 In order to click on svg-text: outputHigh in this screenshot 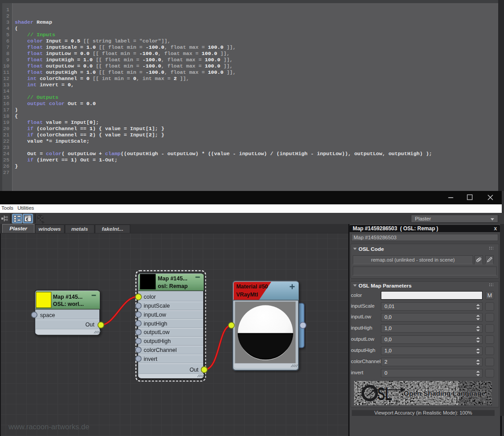, I will do `click(158, 341)`.